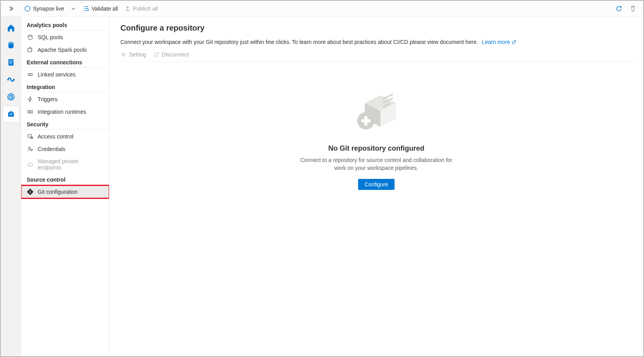  Describe the element at coordinates (65, 50) in the screenshot. I see `sidebar-item-apache-spark-pools: Apache Spark pools` at that location.